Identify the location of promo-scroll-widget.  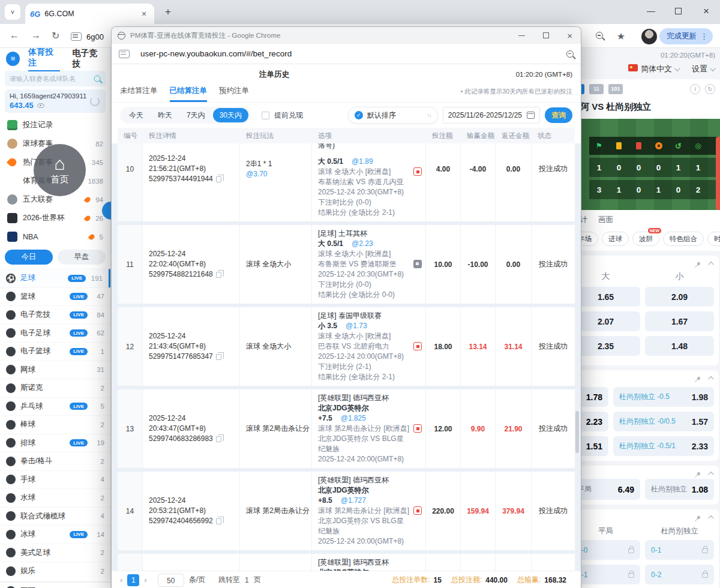
(718, 173).